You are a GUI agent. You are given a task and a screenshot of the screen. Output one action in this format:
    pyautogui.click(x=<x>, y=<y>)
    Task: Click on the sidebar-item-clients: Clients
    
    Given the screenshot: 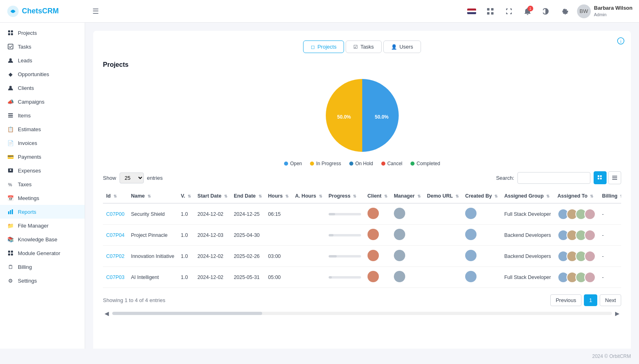 What is the action you would take?
    pyautogui.click(x=42, y=88)
    